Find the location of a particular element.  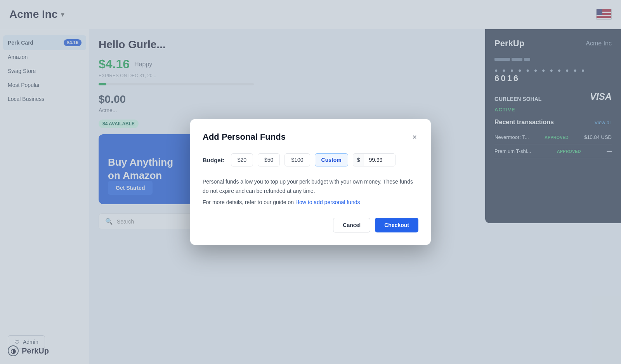

guide-link: How to add personal funds is located at coordinates (328, 202).